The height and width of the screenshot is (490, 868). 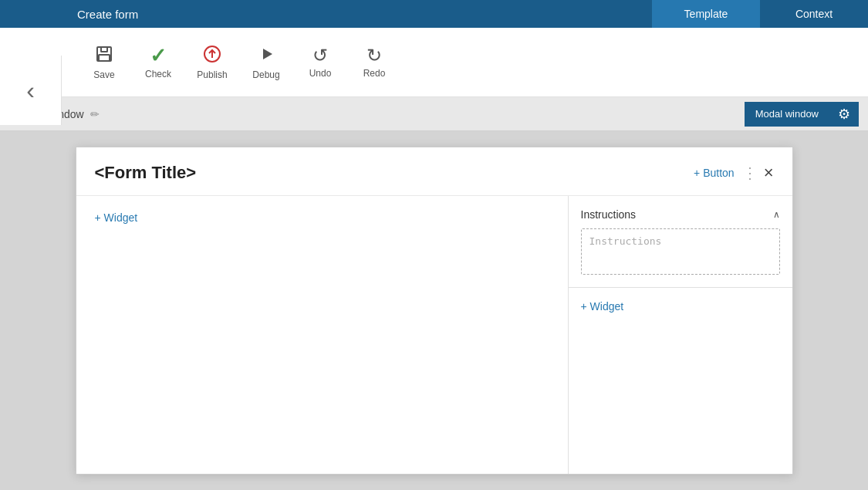 What do you see at coordinates (158, 74) in the screenshot?
I see `check-label: Check` at bounding box center [158, 74].